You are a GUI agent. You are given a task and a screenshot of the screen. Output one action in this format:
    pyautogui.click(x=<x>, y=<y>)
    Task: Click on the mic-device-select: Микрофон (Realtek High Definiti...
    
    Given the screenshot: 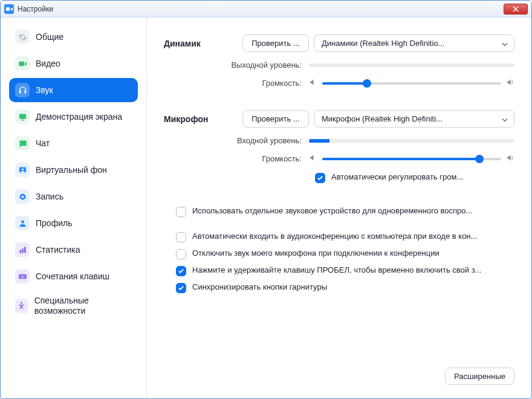 What is the action you would take?
    pyautogui.click(x=414, y=118)
    